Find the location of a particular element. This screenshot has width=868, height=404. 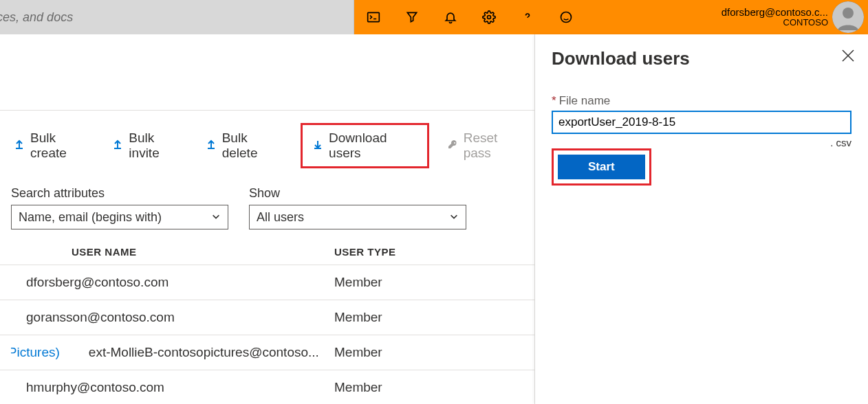

column-username: USER NAME is located at coordinates (173, 251).